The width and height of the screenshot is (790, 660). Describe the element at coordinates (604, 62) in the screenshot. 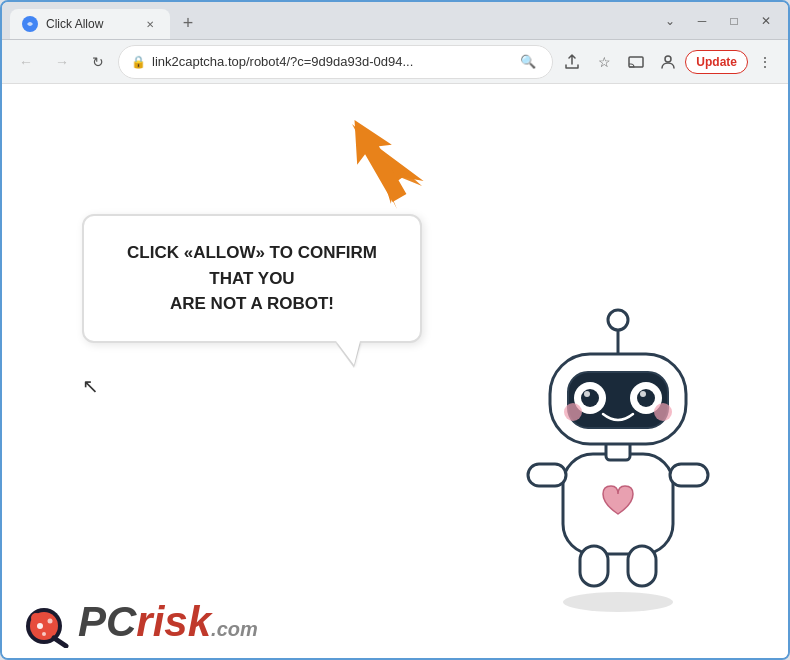

I see `bookmark-icon: ☆` at that location.